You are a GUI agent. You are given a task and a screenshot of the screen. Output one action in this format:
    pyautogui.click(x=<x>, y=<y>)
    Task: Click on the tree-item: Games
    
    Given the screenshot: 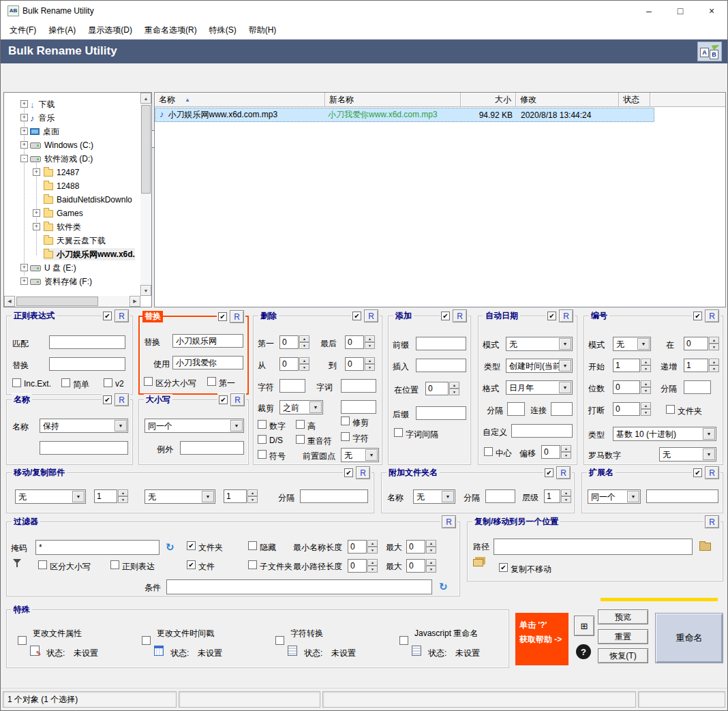 What is the action you would take?
    pyautogui.click(x=63, y=213)
    